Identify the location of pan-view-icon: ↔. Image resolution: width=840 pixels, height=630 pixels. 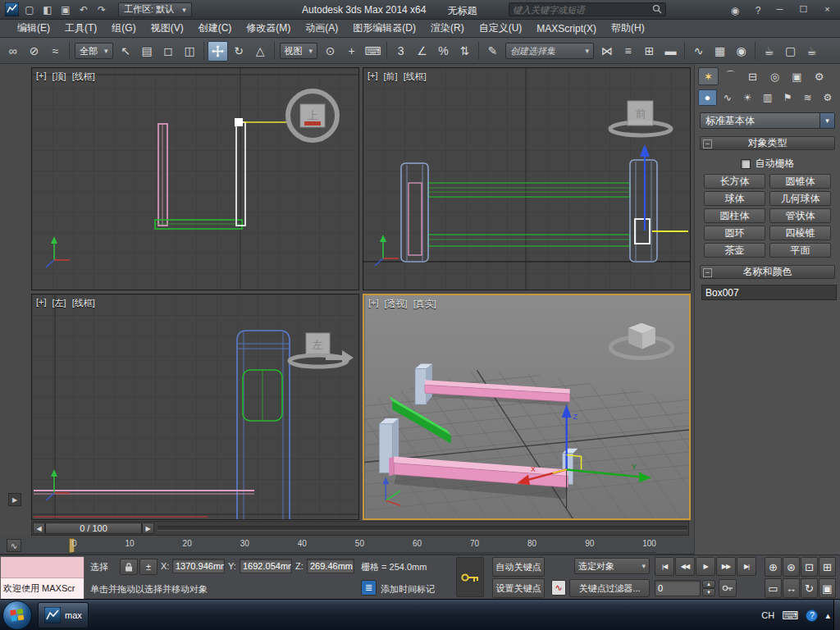
(791, 588).